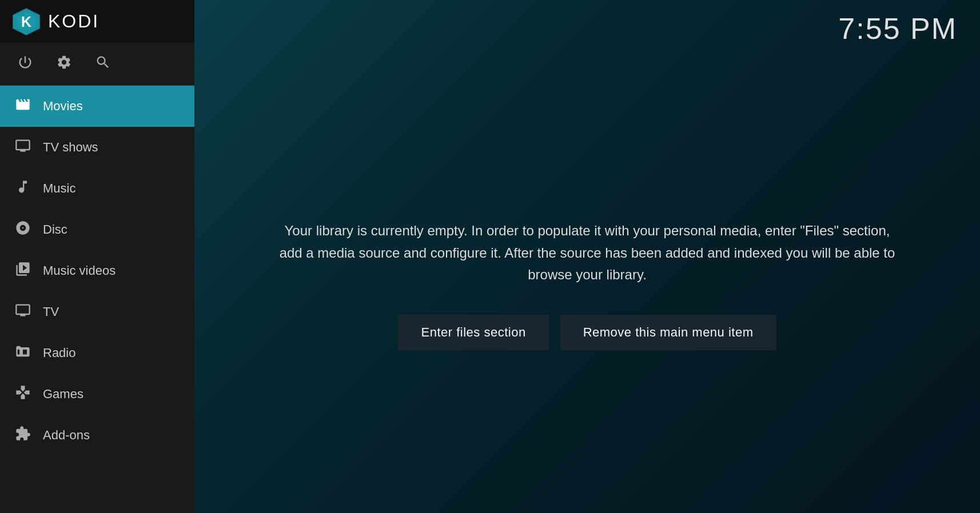 This screenshot has width=980, height=513. What do you see at coordinates (97, 312) in the screenshot?
I see `sidebar-item-tv: TV` at bounding box center [97, 312].